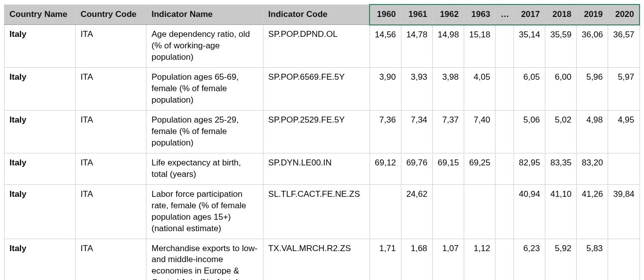 The width and height of the screenshot is (644, 280). What do you see at coordinates (624, 46) in the screenshot?
I see `cell-2020: 36,57` at bounding box center [624, 46].